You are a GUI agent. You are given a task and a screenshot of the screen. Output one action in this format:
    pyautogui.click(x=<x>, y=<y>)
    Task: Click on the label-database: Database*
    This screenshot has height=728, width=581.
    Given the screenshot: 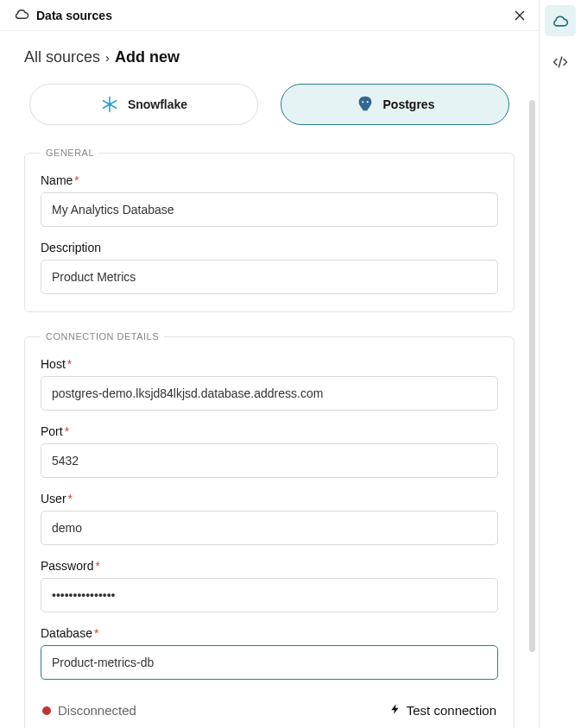 What is the action you would take?
    pyautogui.click(x=269, y=633)
    